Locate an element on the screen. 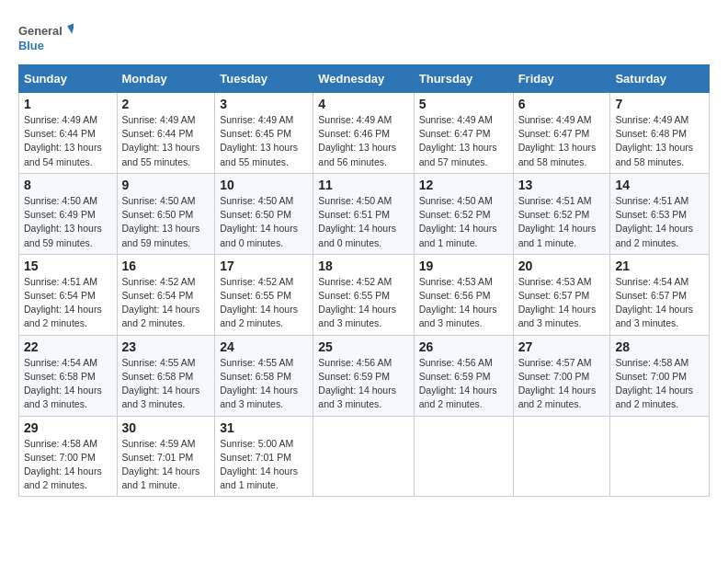  day-number: 17 is located at coordinates (264, 266).